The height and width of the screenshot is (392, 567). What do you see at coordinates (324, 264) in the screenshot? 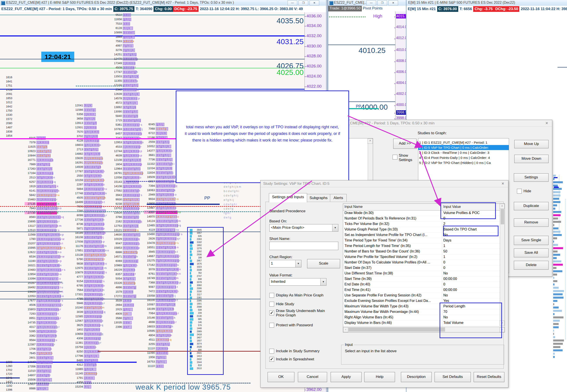
I see `scale-button: Scale` at bounding box center [324, 264].